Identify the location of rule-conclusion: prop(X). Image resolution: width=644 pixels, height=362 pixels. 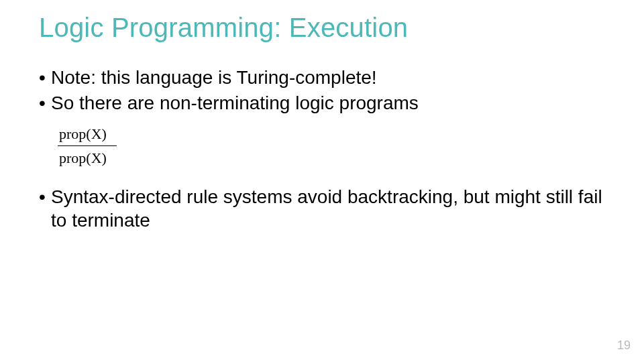
(331, 158).